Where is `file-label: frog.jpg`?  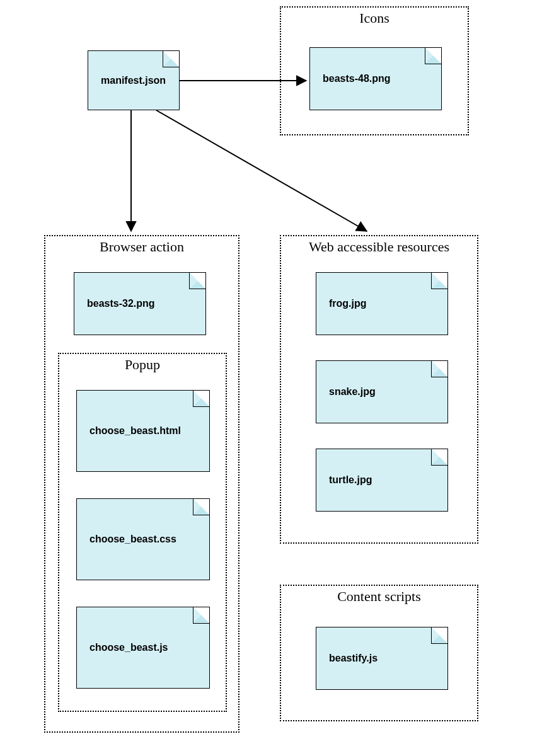 file-label: frog.jpg is located at coordinates (342, 304).